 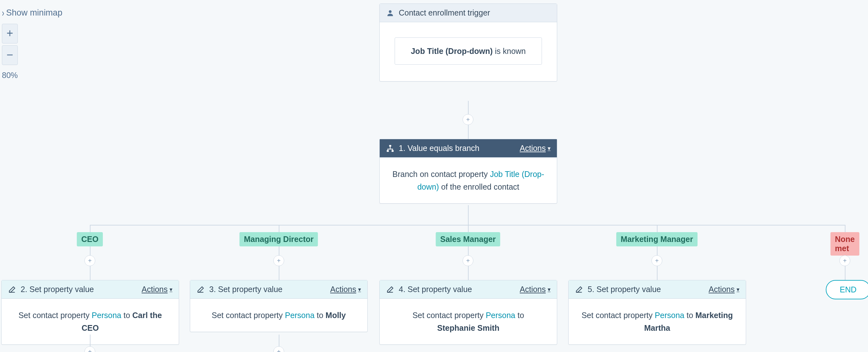 What do you see at coordinates (468, 13) in the screenshot?
I see `enrollment-trigger-header: Contact enrollment trigger` at bounding box center [468, 13].